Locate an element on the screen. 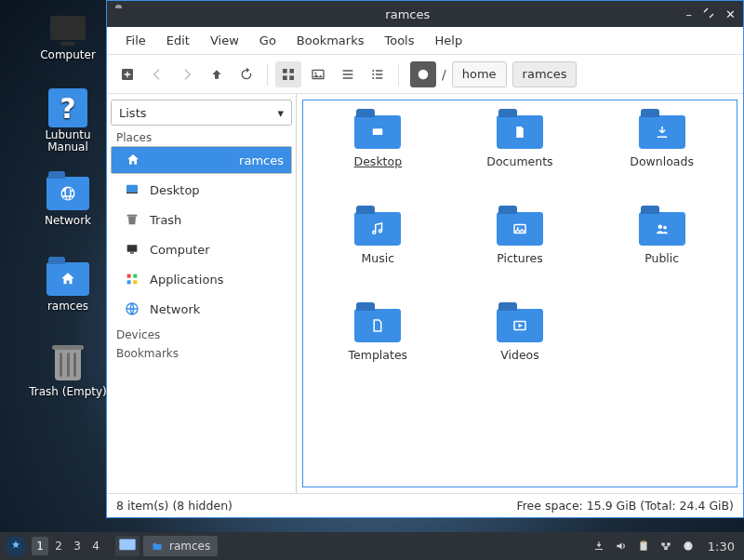  sidebar-item-label: ramces is located at coordinates (261, 160).